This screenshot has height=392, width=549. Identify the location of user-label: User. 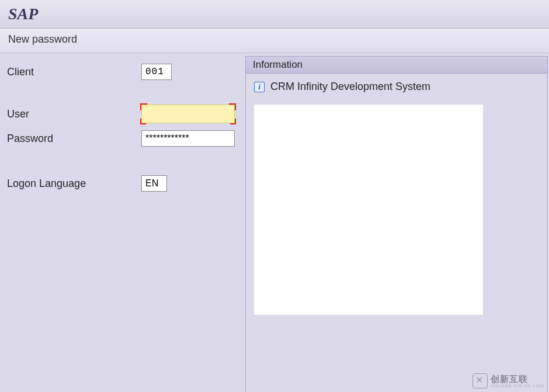
(74, 115).